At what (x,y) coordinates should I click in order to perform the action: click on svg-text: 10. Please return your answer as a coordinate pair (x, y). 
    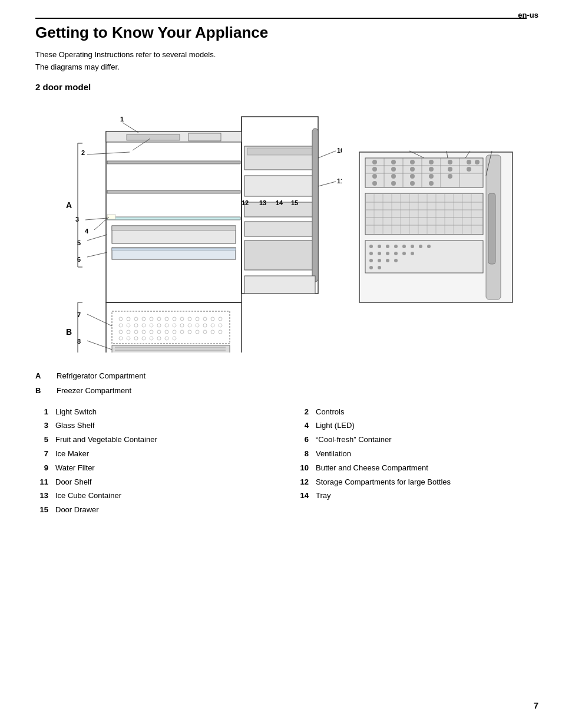
    Looking at the image, I should click on (339, 150).